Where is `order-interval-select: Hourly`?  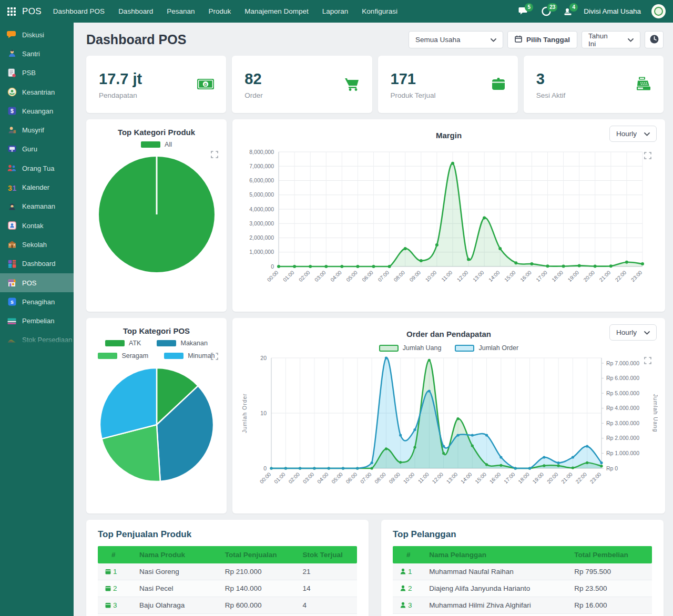
order-interval-select: Hourly is located at coordinates (633, 332).